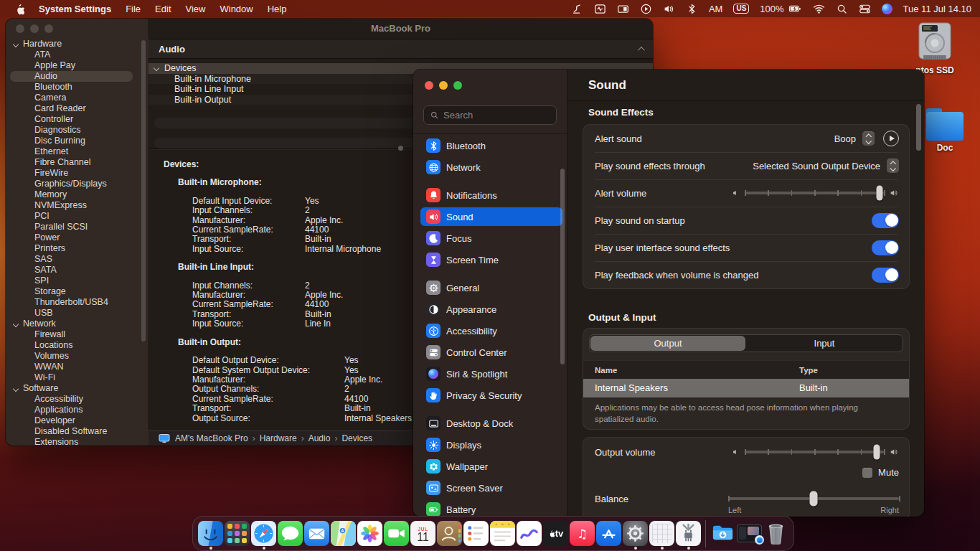 This screenshot has height=551, width=980. Describe the element at coordinates (277, 9) in the screenshot. I see `menu-help: Help` at that location.